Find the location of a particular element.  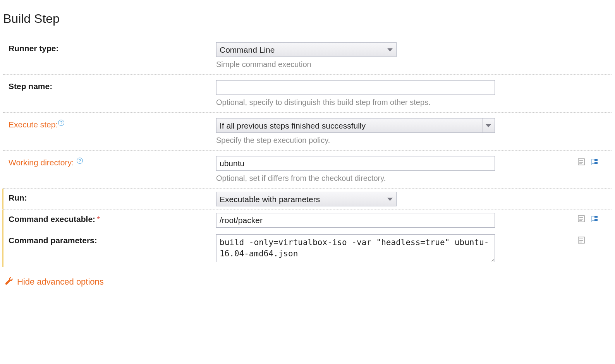

field-run: Run: Executable with parameters is located at coordinates (308, 199).